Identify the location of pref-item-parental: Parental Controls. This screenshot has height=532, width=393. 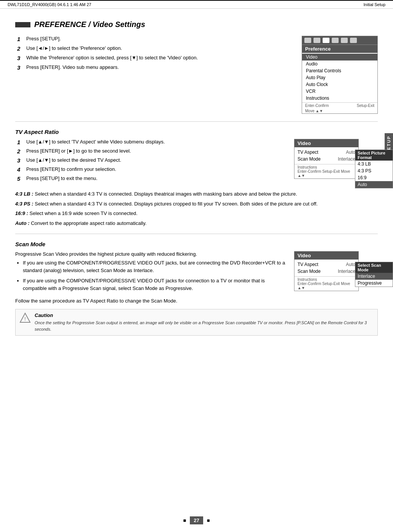
(340, 71).